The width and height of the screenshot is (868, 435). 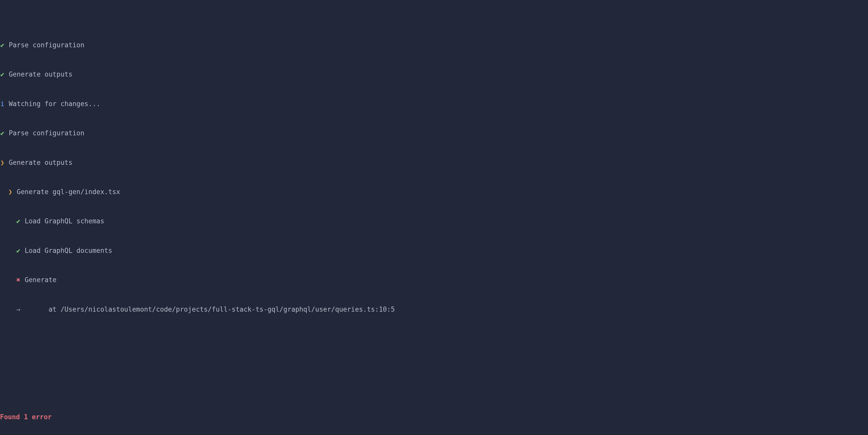 What do you see at coordinates (26, 417) in the screenshot?
I see `found-errors-header: Found 1 error` at bounding box center [26, 417].